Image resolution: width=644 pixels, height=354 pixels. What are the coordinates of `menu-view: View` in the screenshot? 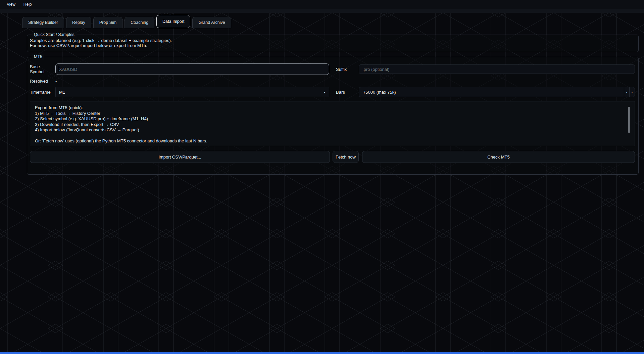 It's located at (11, 4).